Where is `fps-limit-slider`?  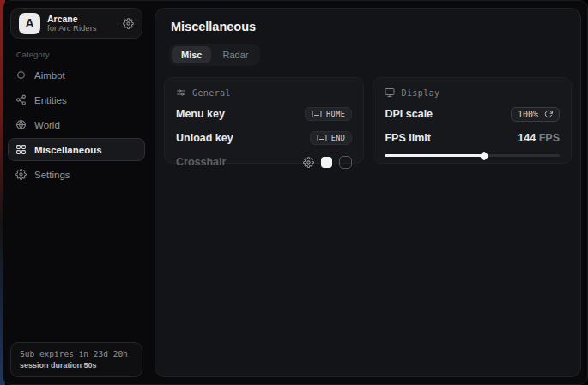 fps-limit-slider is located at coordinates (472, 156).